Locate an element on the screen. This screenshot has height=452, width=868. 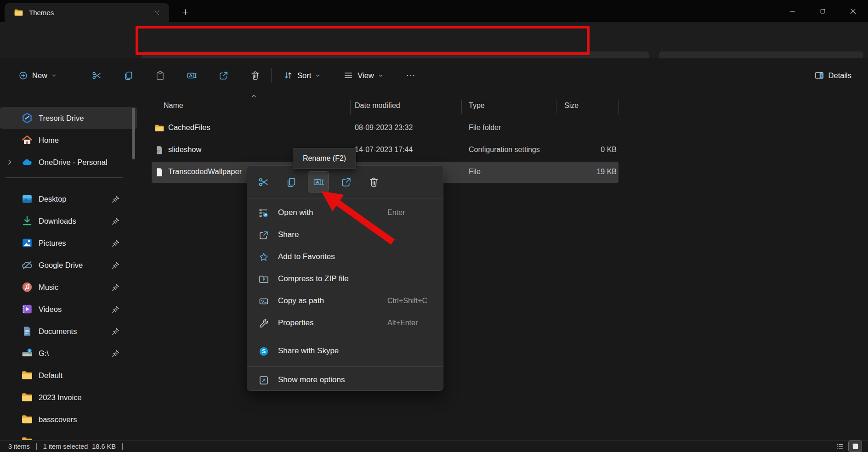
tab-title: Themes is located at coordinates (90, 13).